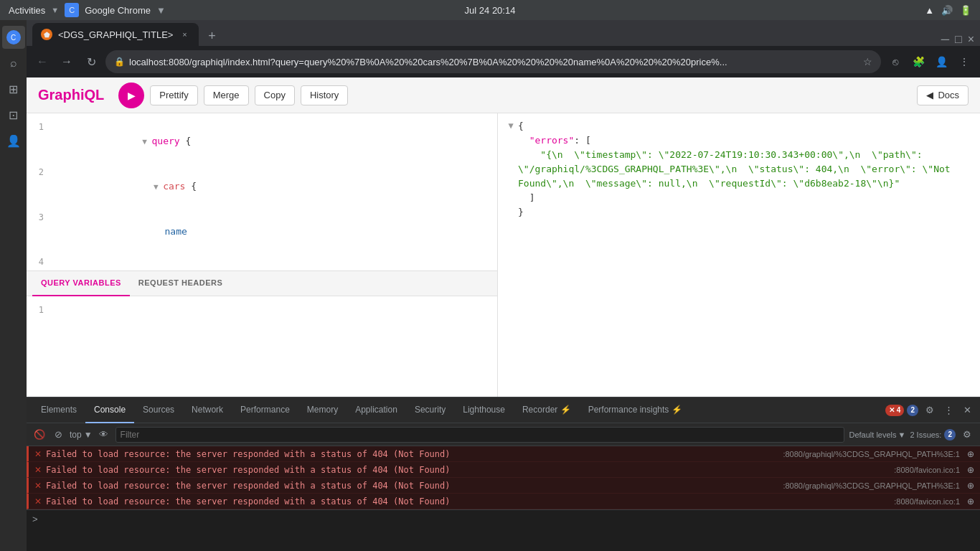 This screenshot has width=980, height=551. Describe the element at coordinates (967, 410) in the screenshot. I see `close-devtools-button: ✕` at that location.